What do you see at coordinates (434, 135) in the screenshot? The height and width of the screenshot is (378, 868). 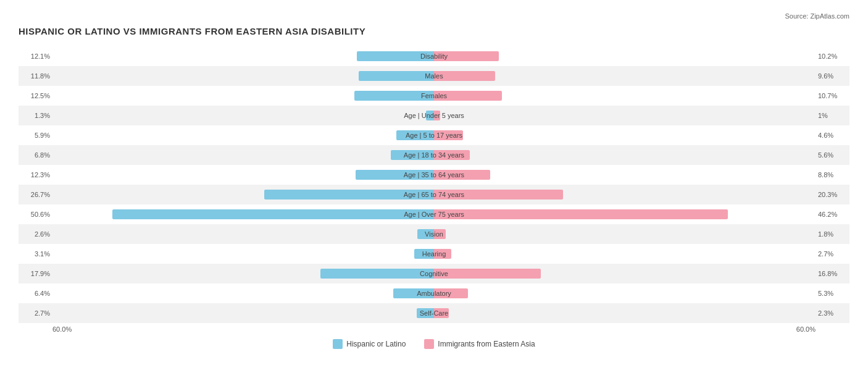 I see `chart-row: 5.9%Age | 5 to 17 years4.6%` at bounding box center [434, 135].